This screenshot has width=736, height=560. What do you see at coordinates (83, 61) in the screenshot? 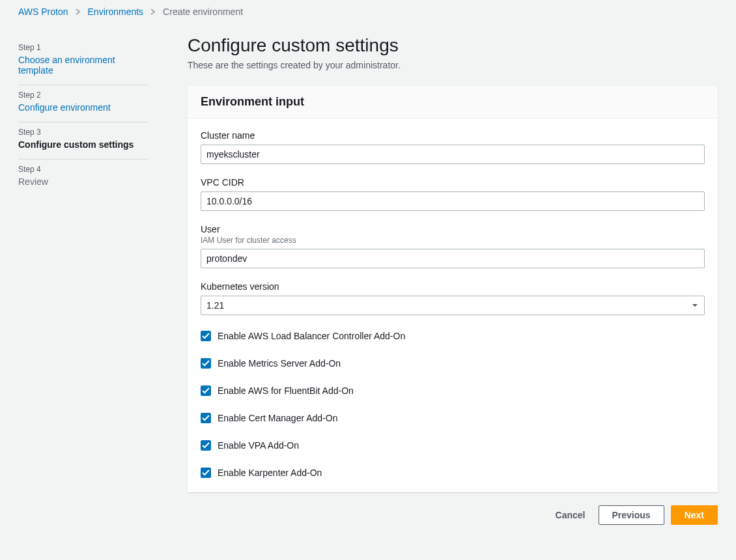
I see `step-1: Step 1 Choose an environment template` at bounding box center [83, 61].